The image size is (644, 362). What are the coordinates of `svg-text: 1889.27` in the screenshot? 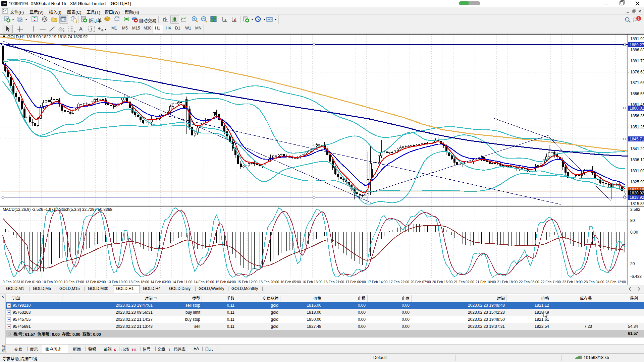 It's located at (637, 45).